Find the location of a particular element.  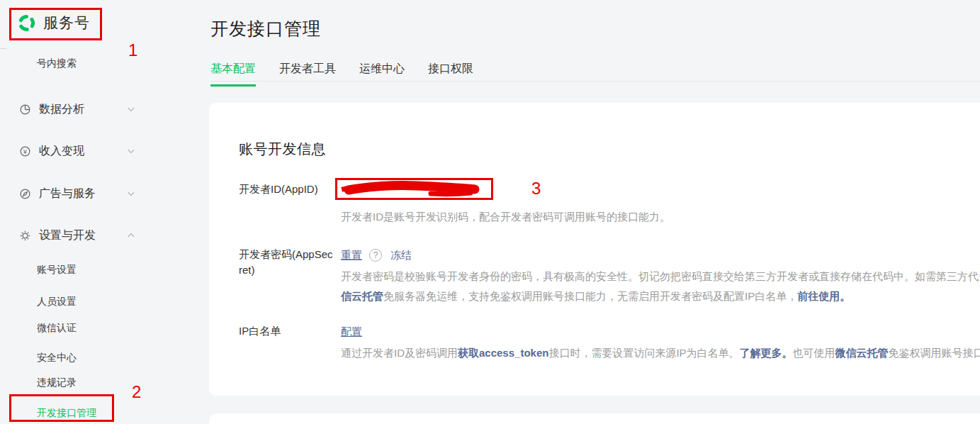

sidebar-item-wechat-verification: 微信认证 is located at coordinates (57, 328).